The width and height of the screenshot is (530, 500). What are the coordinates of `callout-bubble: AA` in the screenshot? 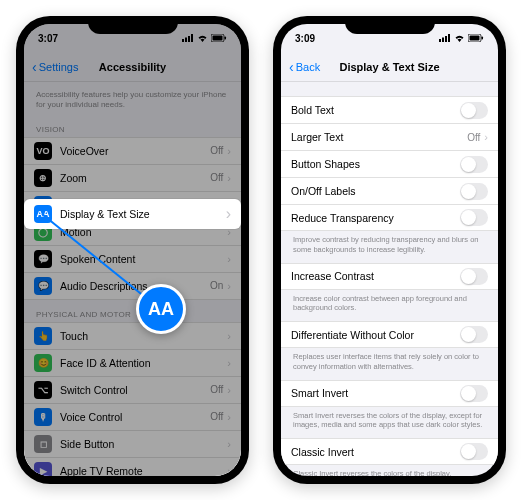 It's located at (161, 309).